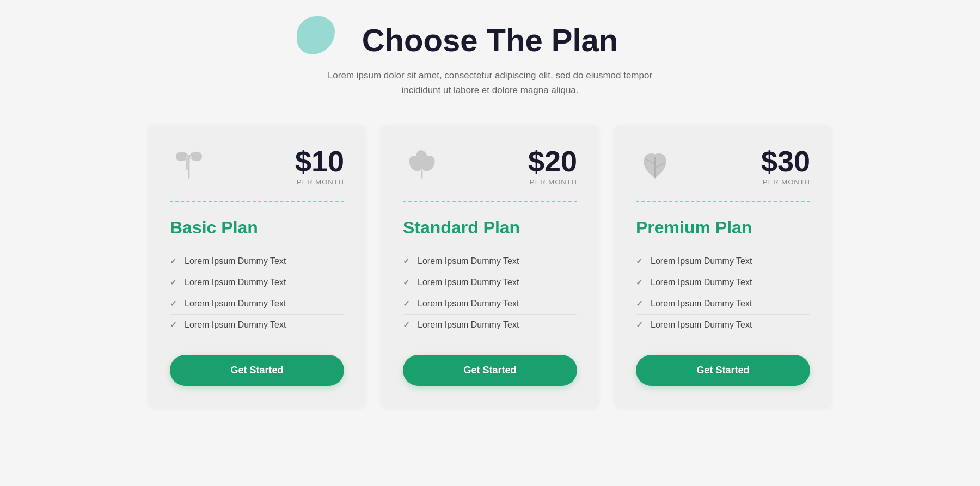  Describe the element at coordinates (257, 167) in the screenshot. I see `plan-header: $10 PER MONTH` at that location.